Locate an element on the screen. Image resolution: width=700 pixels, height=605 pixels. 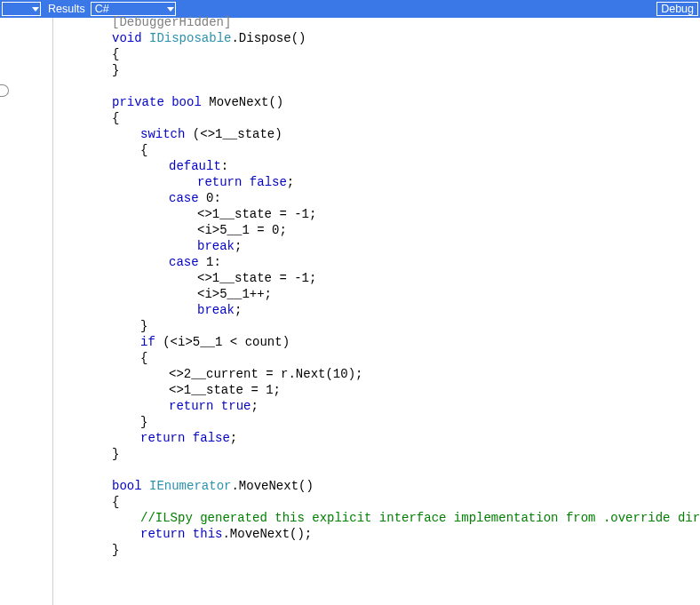
code-line: return this.MoveNext(); is located at coordinates (377, 534).